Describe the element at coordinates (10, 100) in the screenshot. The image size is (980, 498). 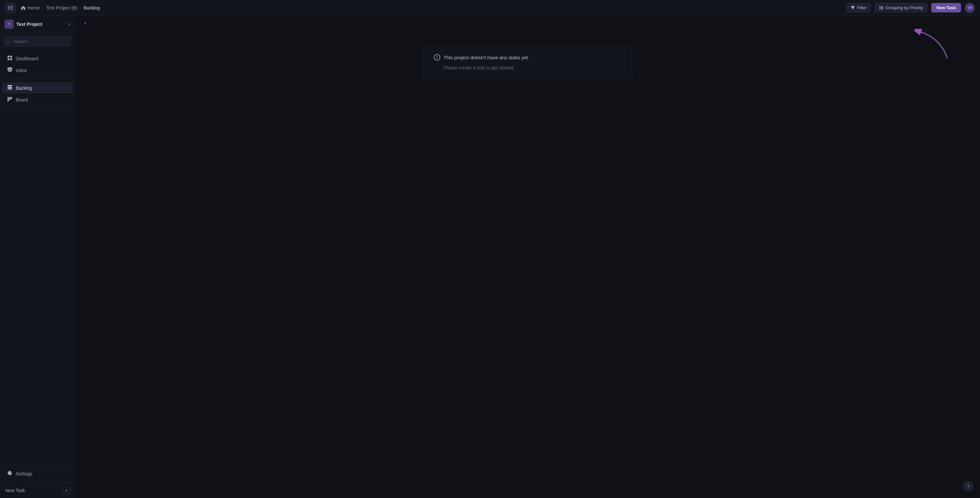
I see `board-icon` at that location.